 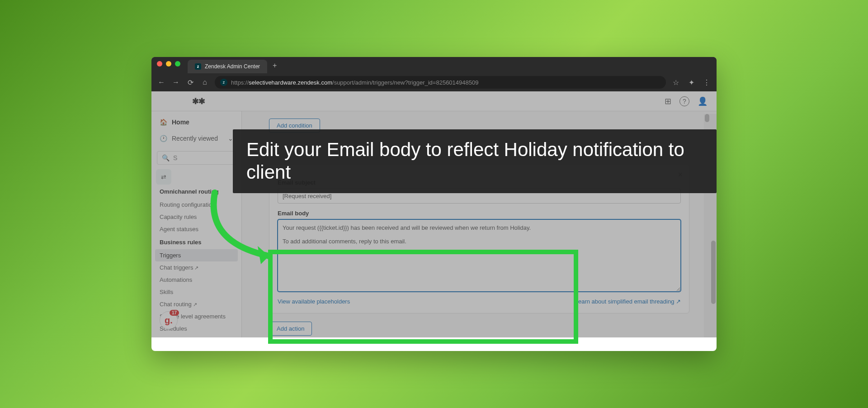 What do you see at coordinates (196, 122) in the screenshot?
I see `sidebar-home: 🏠 Home` at bounding box center [196, 122].